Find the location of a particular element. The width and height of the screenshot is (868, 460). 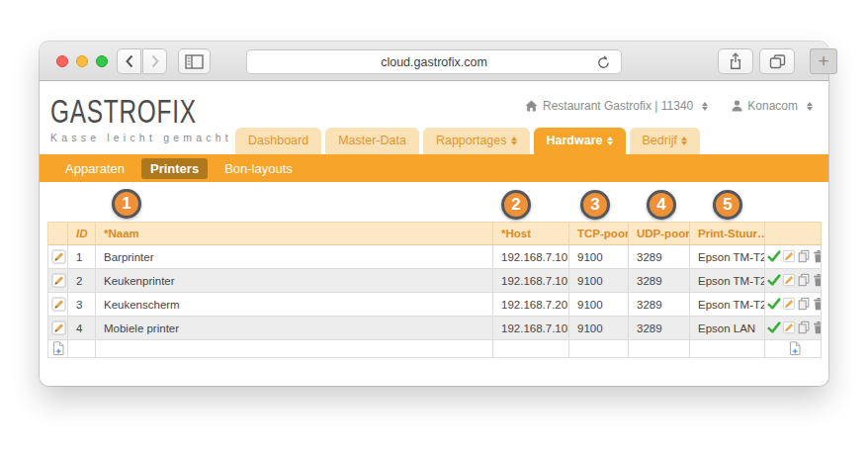

home-icon is located at coordinates (532, 106).